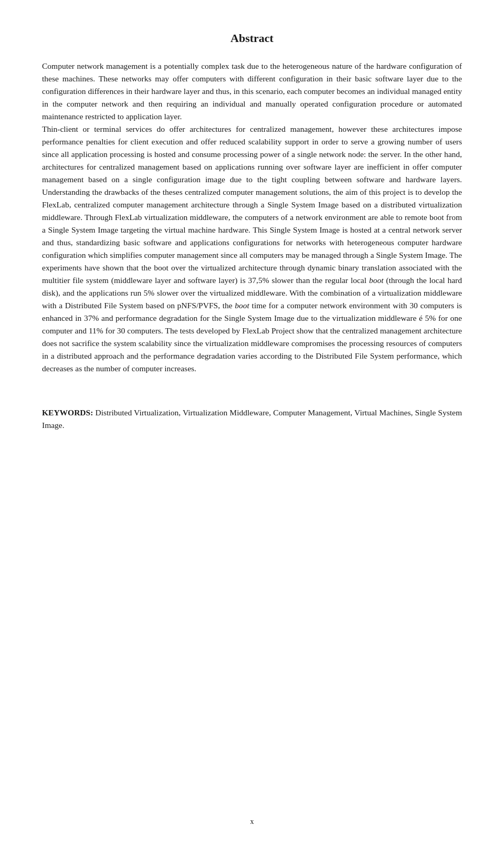 The width and height of the screenshot is (504, 847). What do you see at coordinates (242, 306) in the screenshot?
I see `boot-italic-2: boot` at bounding box center [242, 306].